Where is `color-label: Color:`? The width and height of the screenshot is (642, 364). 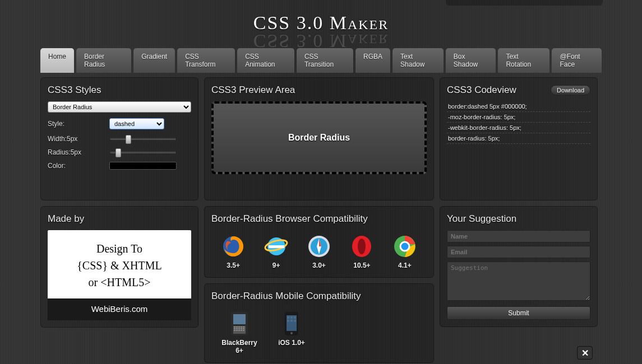 color-label: Color: is located at coordinates (78, 166).